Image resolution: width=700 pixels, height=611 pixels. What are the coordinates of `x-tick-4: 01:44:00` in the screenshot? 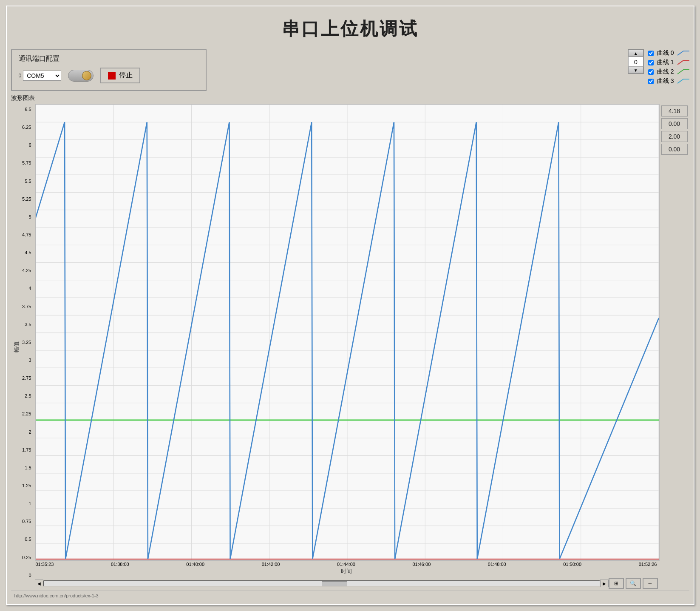 It's located at (346, 564).